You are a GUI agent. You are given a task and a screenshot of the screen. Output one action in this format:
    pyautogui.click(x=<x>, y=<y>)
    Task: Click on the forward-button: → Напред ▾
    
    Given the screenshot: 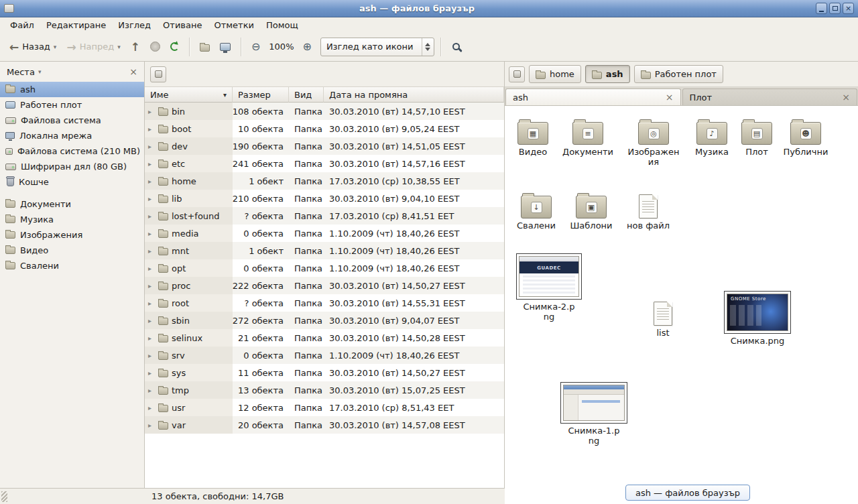 What is the action you would take?
    pyautogui.click(x=93, y=47)
    